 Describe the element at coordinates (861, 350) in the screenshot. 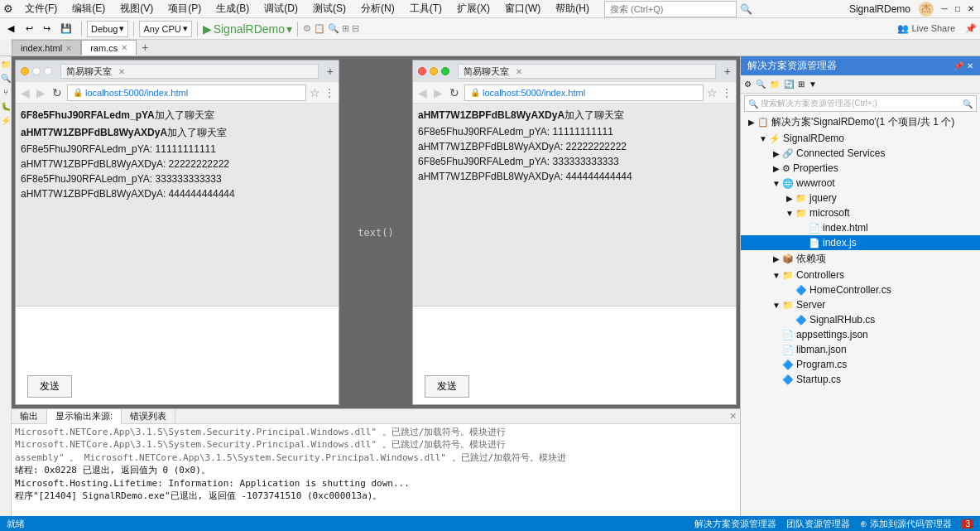

I see `tree-libman: 📄 libman.json` at that location.